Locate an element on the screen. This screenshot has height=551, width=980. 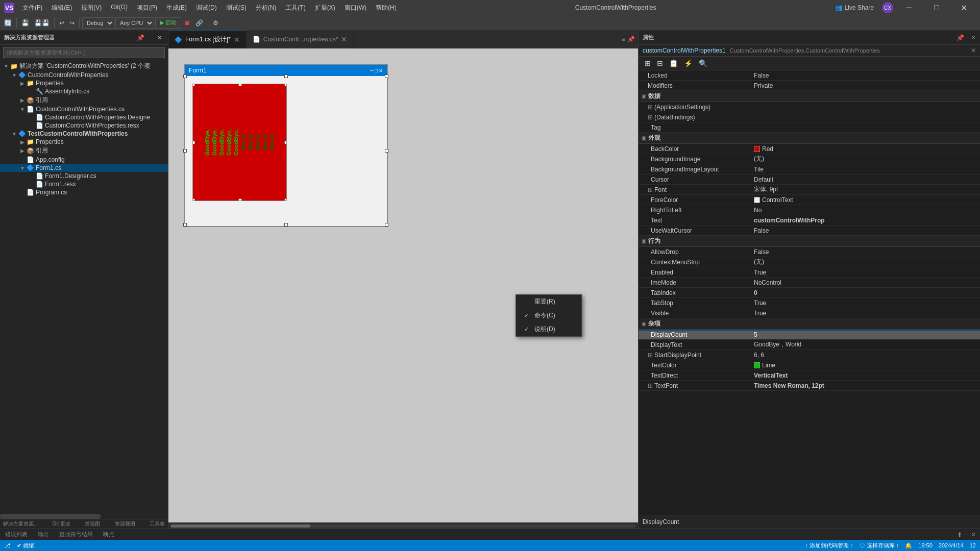
tree-item-project2: ▼ 🔷 TestCustomControlWithProperties is located at coordinates (84, 134).